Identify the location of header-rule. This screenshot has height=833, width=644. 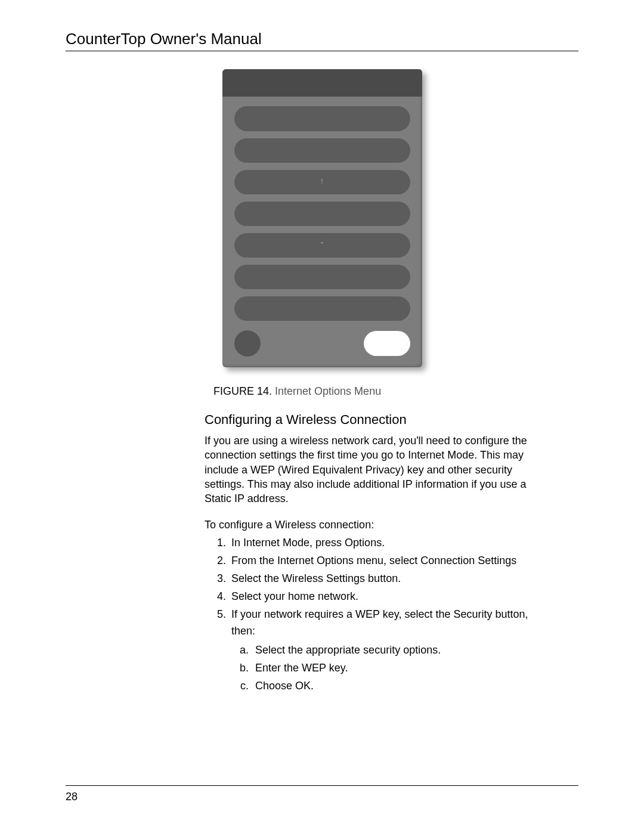
(322, 51).